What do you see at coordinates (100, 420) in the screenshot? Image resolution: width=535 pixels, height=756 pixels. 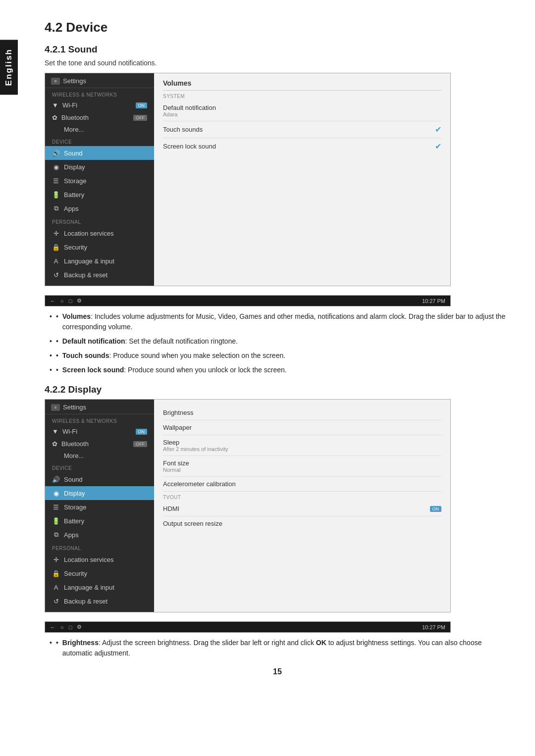 I see `wireless-label-d: WIRELESS & NETWORKS` at bounding box center [100, 420].